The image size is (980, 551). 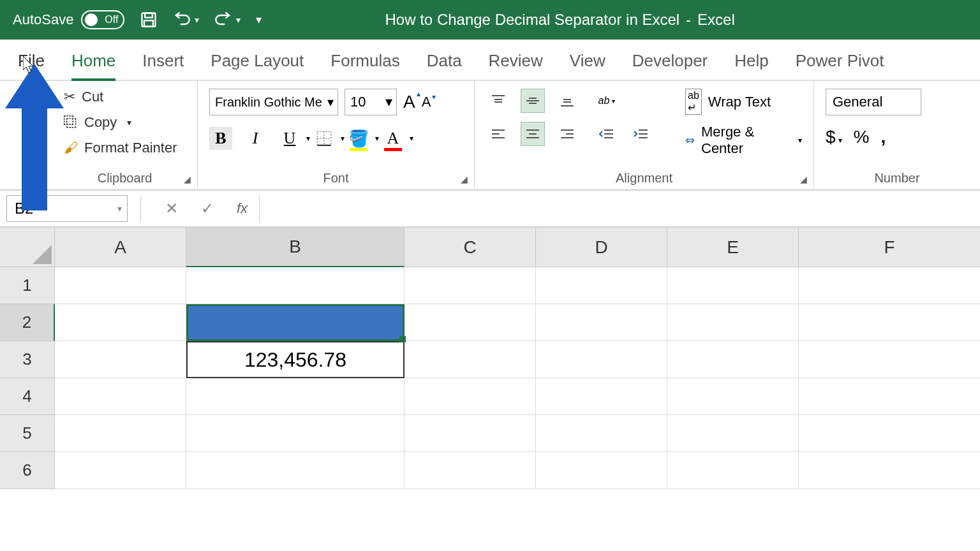 I want to click on tab-page-layout: Page Layout, so click(x=257, y=65).